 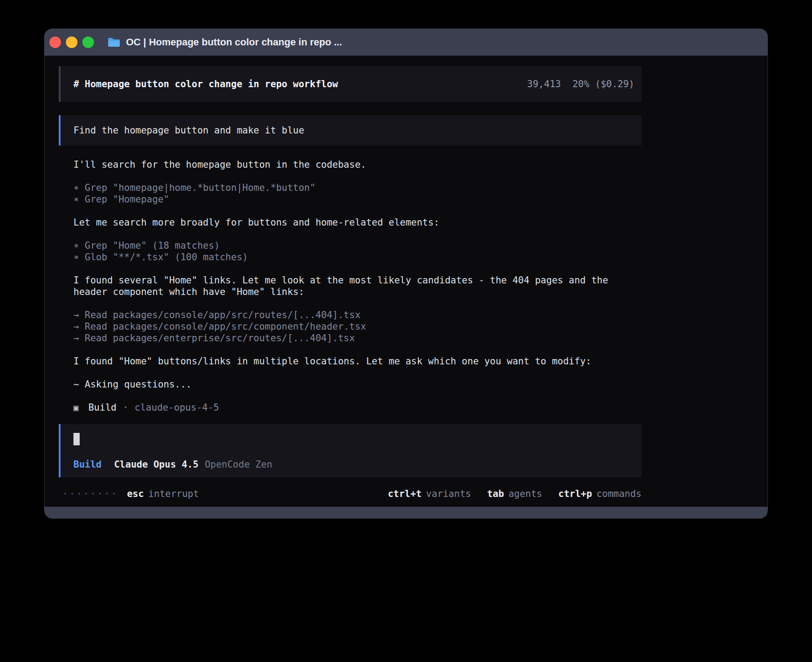 I want to click on tool-call-group: ∗ Grep "homepage|home.*button|Home.*butt…, so click(x=357, y=194).